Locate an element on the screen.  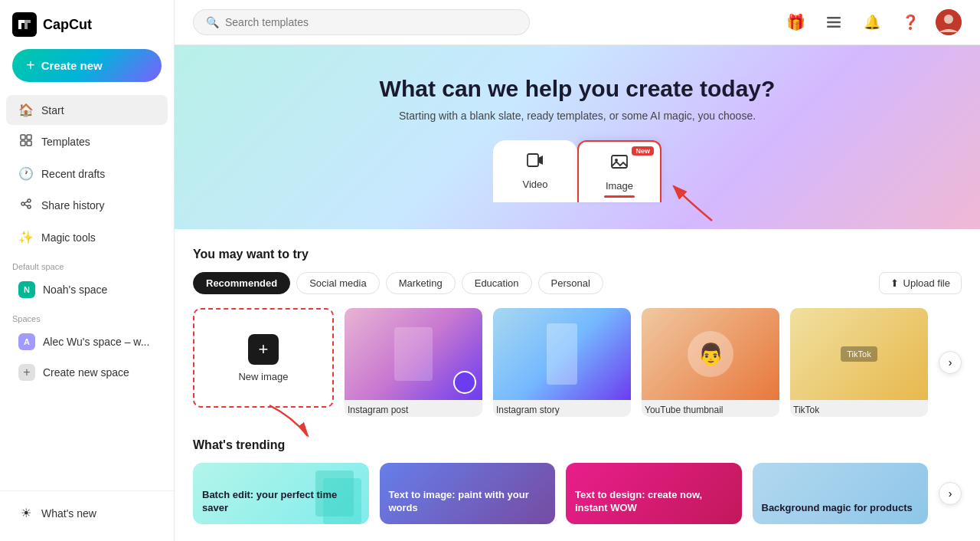
sidebar-item-recent-drafts: 🕐 Recent drafts is located at coordinates (87, 173).